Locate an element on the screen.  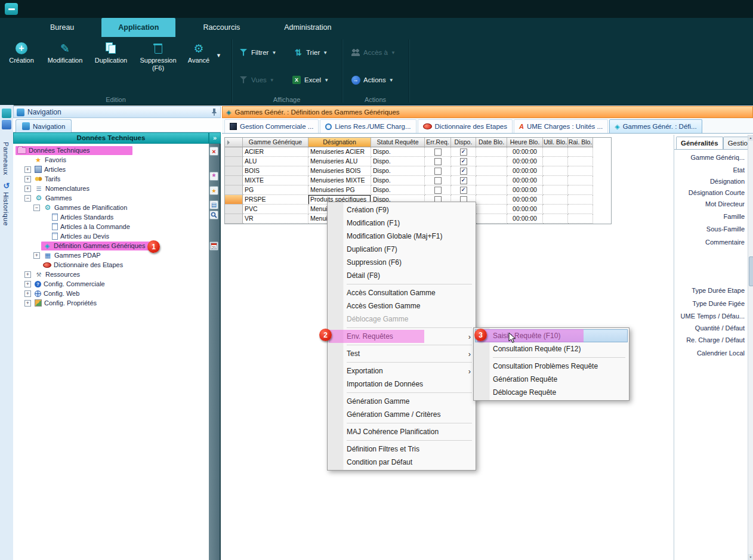
menu-item-suppression-f6: Suppression (F6) is located at coordinates (402, 262).